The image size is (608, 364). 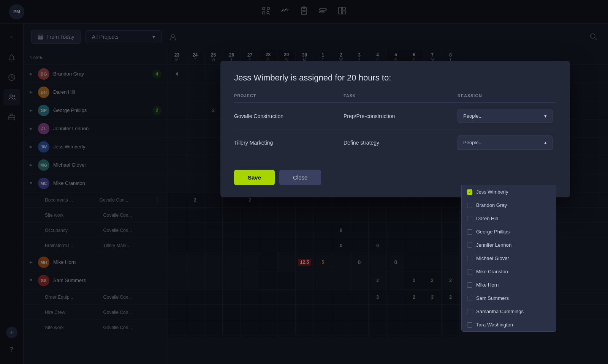 I want to click on reassign-col-header: REASSIGN, so click(x=507, y=98).